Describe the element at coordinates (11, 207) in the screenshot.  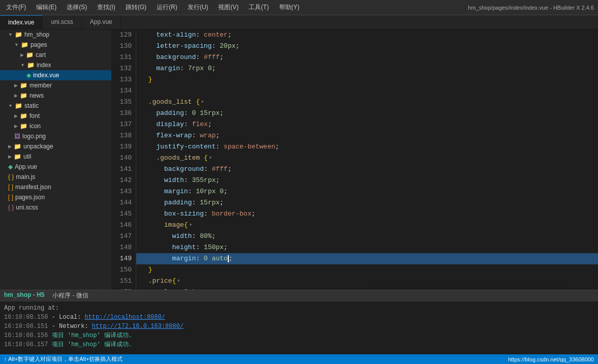
I see `scss-file-icon: { }` at that location.